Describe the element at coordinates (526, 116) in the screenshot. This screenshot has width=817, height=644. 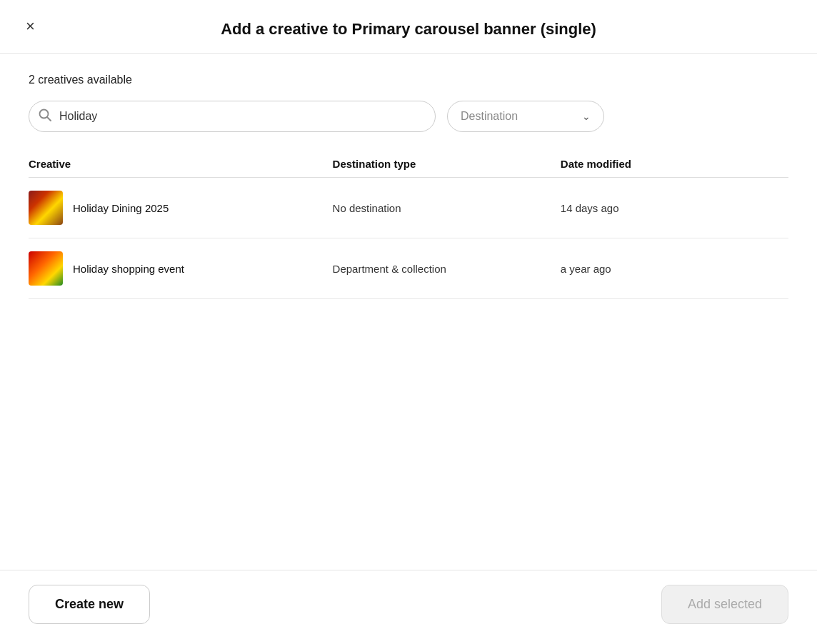
I see `destination-dropdown: Destination ⌄` at that location.